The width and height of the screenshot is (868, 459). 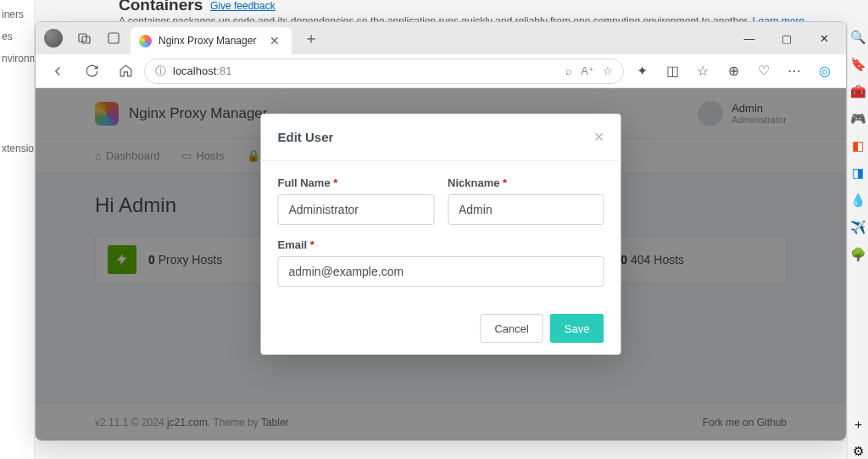 I want to click on key-icon: ⌕, so click(x=569, y=71).